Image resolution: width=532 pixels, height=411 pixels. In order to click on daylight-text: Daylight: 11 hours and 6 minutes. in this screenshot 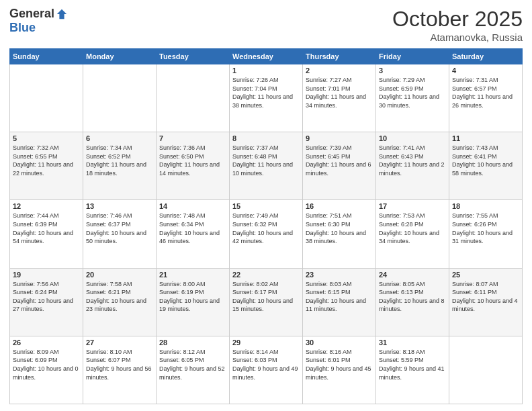, I will do `click(339, 169)`.